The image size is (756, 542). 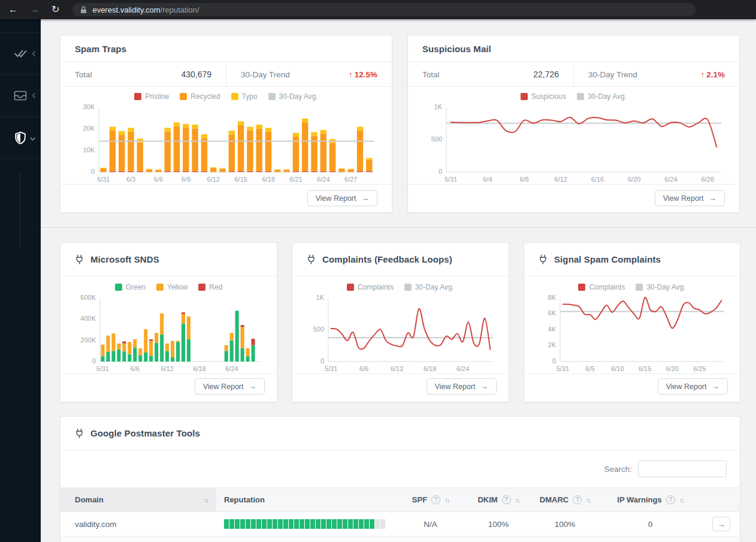 What do you see at coordinates (138, 500) in the screenshot?
I see `column-header-domain: Domain↑↓` at bounding box center [138, 500].